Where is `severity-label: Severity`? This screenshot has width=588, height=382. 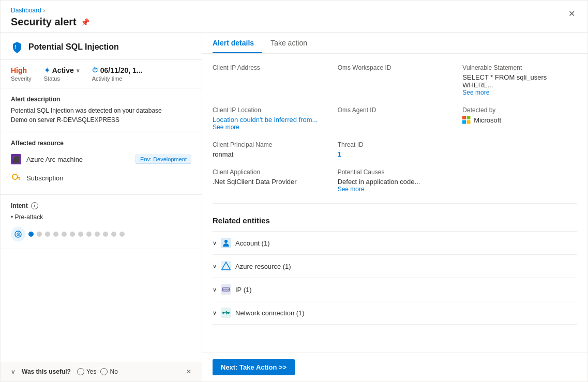
severity-label: Severity is located at coordinates (21, 79).